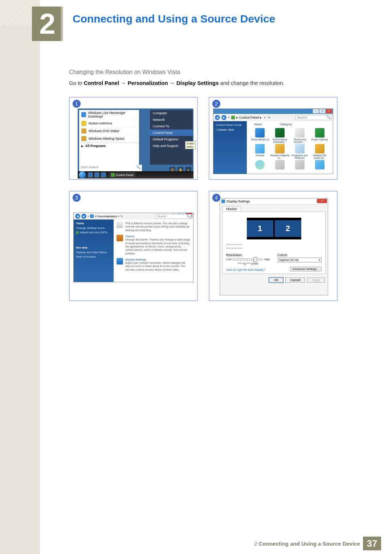 The image size is (392, 554). Describe the element at coordinates (319, 152) in the screenshot. I see `cp-item-realtek: Realtek HD Audio M...` at that location.